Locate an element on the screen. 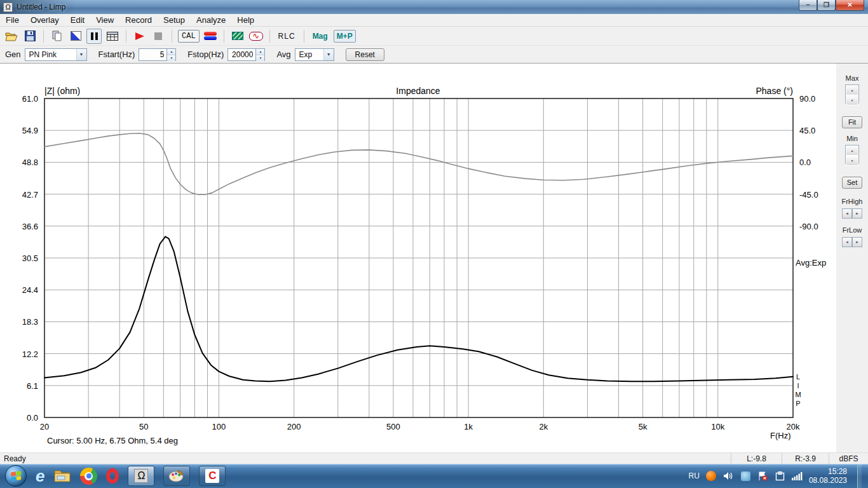 The image size is (868, 488). left-axis-tick-label: 30.5 is located at coordinates (31, 258).